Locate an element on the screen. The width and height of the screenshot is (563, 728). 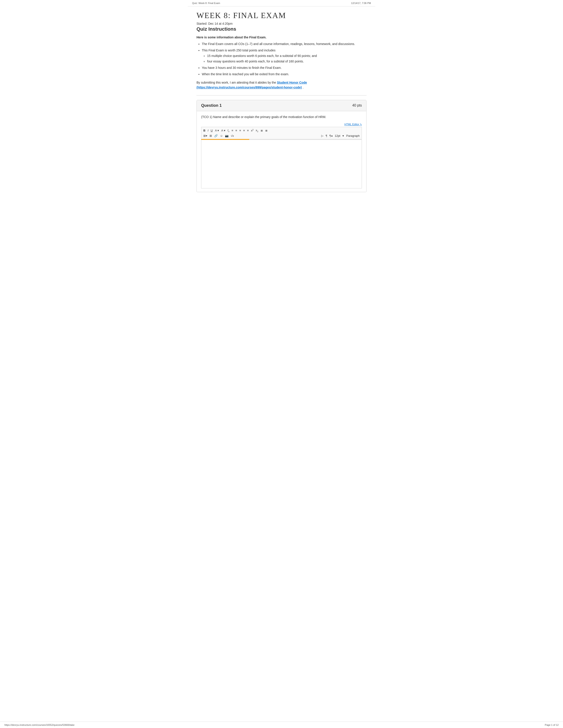
question-title: Question 1 is located at coordinates (211, 106).